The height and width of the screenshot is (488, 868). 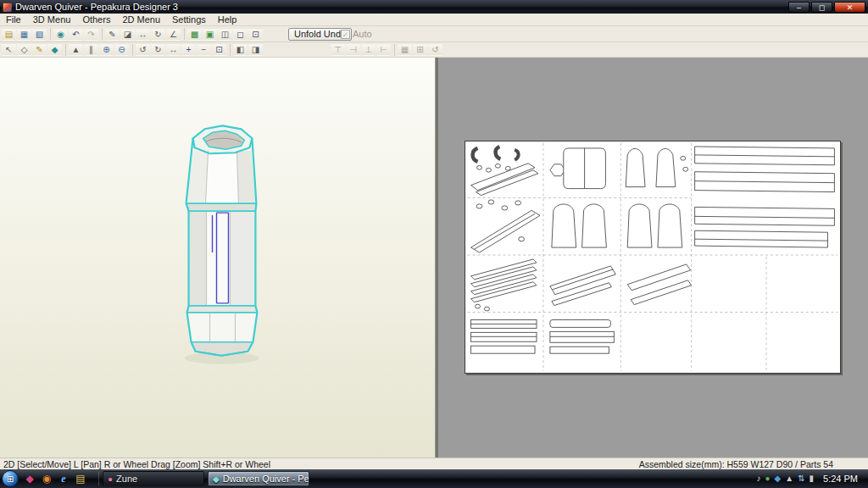 I want to click on fill-tool-icon: ◆, so click(x=54, y=49).